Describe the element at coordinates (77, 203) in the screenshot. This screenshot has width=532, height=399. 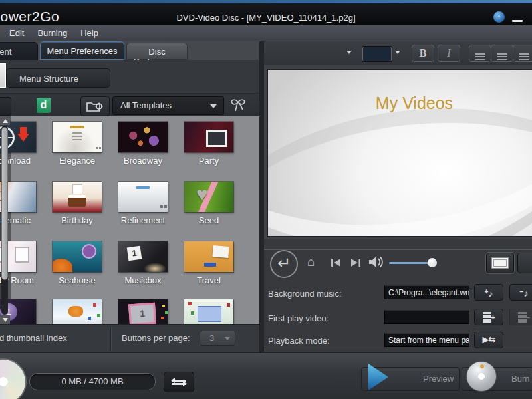
I see `template-item-birthday: Birthday` at that location.